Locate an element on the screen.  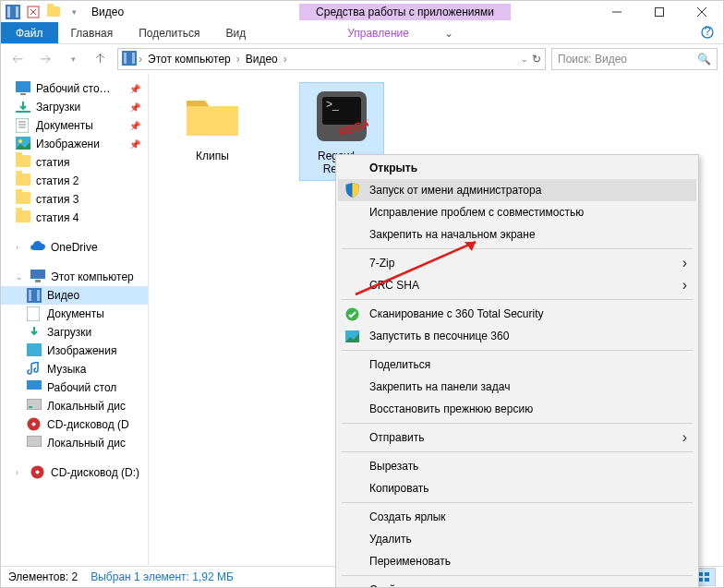
ctx-pin-start: Закрепить на начальном экране is located at coordinates (517, 234).